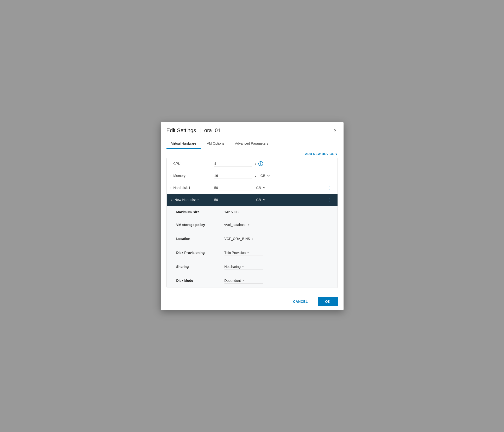  Describe the element at coordinates (192, 164) in the screenshot. I see `cpu-toggle: › CPU` at that location.